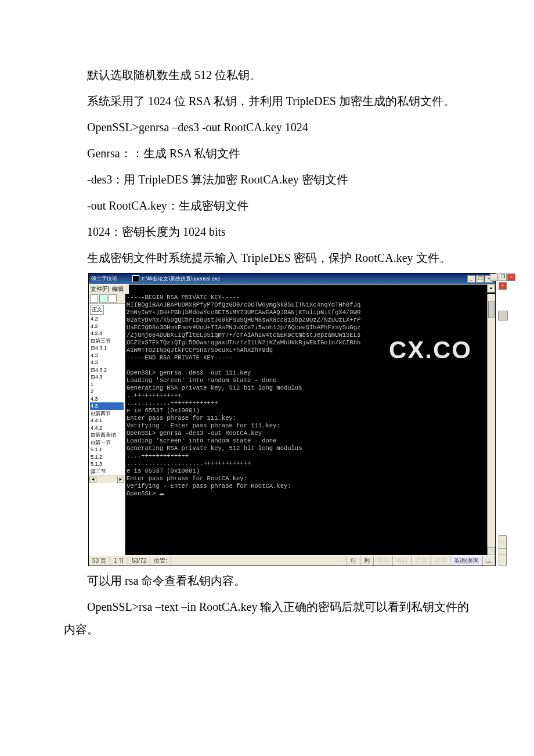  What do you see at coordinates (267, 101) in the screenshot?
I see `paragraph: 系统采用了 1024 位 RSA 私钥，并利用 TripleDES 加密生成的私…` at bounding box center [267, 101].